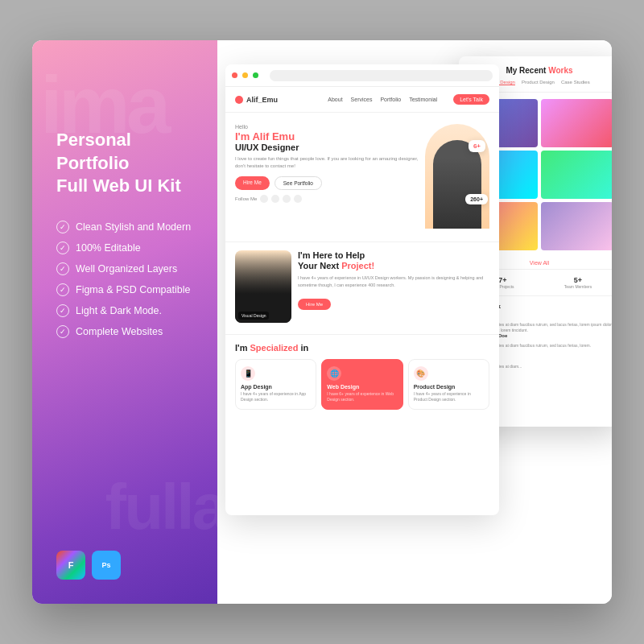  What do you see at coordinates (577, 287) in the screenshot?
I see `stat-members-label: Team Members` at bounding box center [577, 287].